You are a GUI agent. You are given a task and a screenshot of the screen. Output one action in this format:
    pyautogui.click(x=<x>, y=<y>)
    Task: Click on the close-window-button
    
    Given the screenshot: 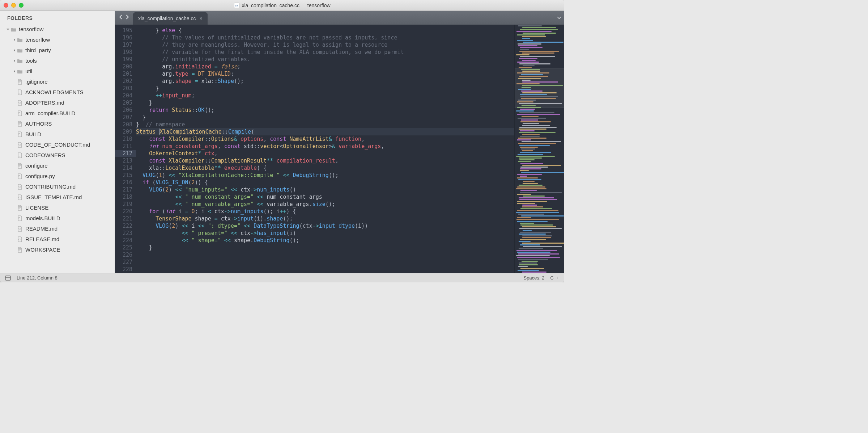 What is the action you would take?
    pyautogui.click(x=6, y=5)
    